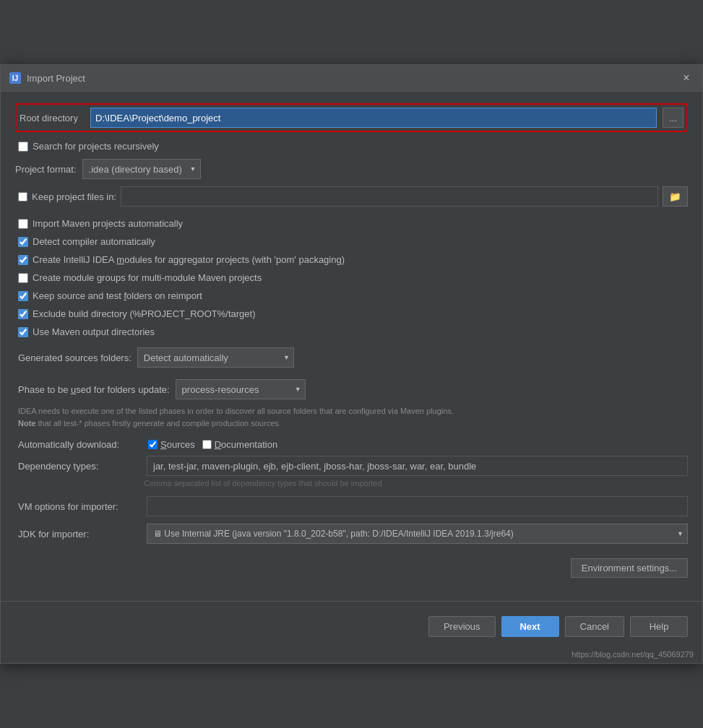  What do you see at coordinates (94, 241) in the screenshot?
I see `detect-compiler-label: Detect compiler automatically` at bounding box center [94, 241].